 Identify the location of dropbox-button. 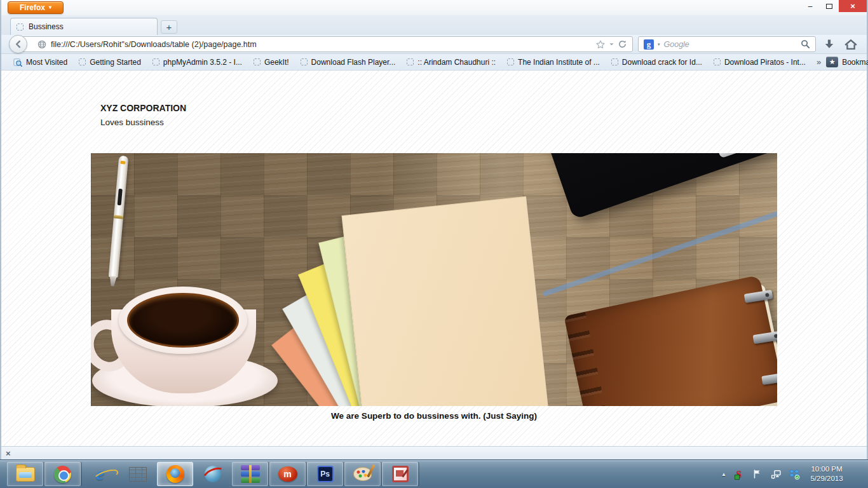
(794, 474).